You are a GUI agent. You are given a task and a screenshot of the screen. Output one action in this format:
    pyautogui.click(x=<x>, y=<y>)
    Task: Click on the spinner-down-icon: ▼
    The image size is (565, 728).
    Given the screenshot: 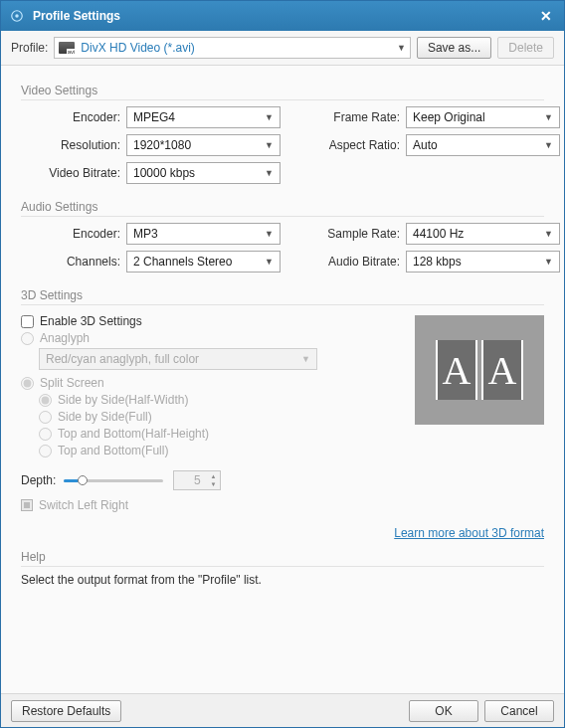 What is the action you would take?
    pyautogui.click(x=213, y=484)
    